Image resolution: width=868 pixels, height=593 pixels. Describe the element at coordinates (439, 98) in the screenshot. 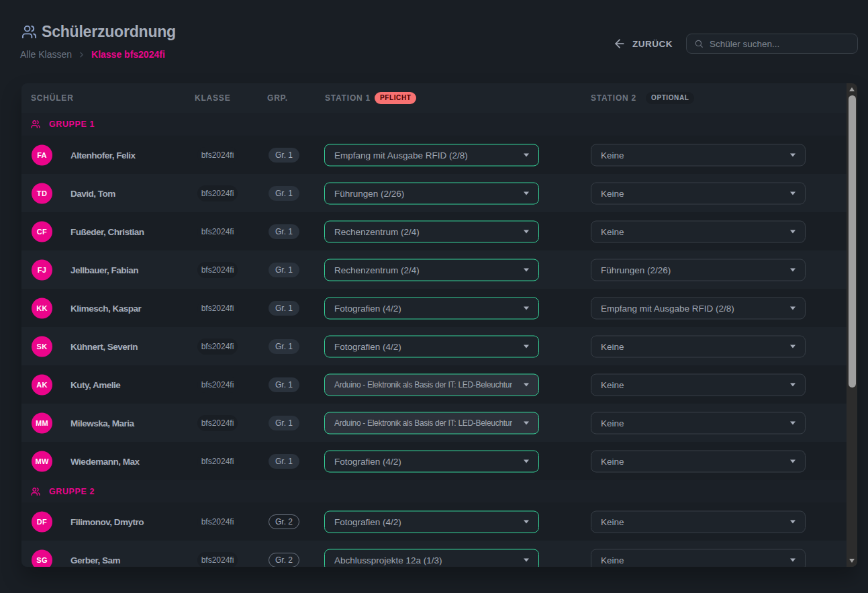

I see `table-header: SCHÜLER KLASSE GRP. STATION 1 PFLICHT ST…` at that location.